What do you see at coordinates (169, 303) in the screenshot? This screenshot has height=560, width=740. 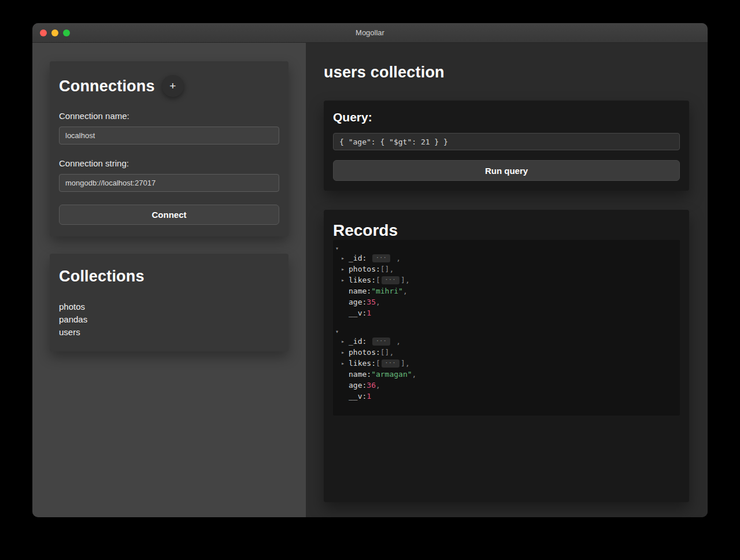 I see `collections-card: Collections photospandasusers` at bounding box center [169, 303].